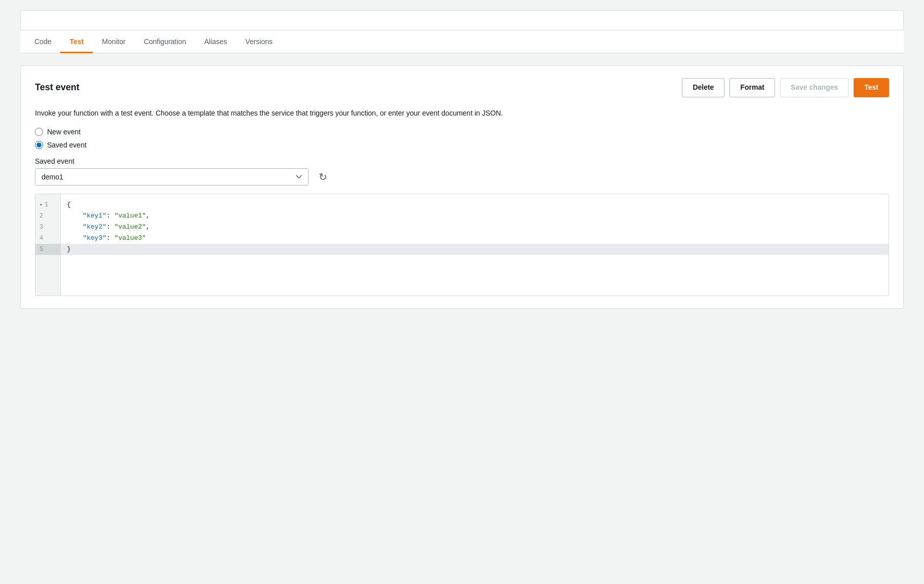  What do you see at coordinates (172, 177) in the screenshot?
I see `saved-event-select: demo1` at bounding box center [172, 177].